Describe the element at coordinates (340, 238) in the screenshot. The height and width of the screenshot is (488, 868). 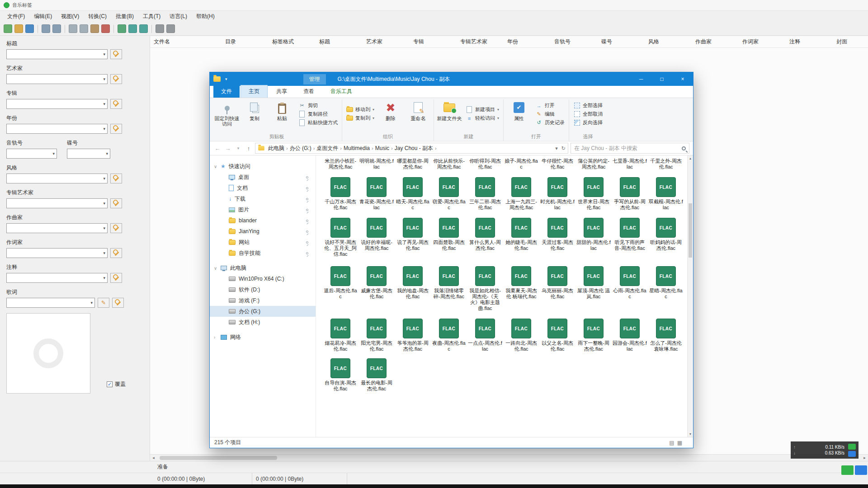
I see `file-tile: FLAC说好不哭-周杰伦、五月天_阿信.flac` at that location.